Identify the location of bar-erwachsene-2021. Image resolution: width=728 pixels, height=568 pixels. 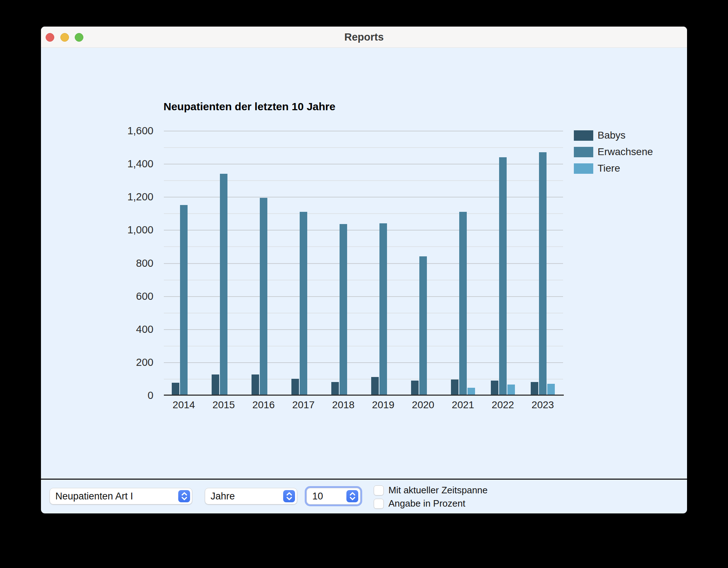
(463, 304).